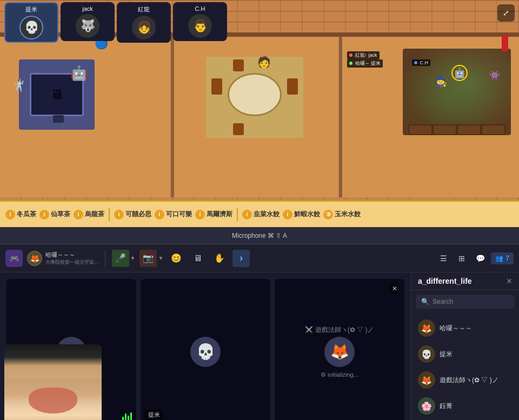  What do you see at coordinates (35, 258) in the screenshot?
I see `user-avatar: 🦊` at bounding box center [35, 258].